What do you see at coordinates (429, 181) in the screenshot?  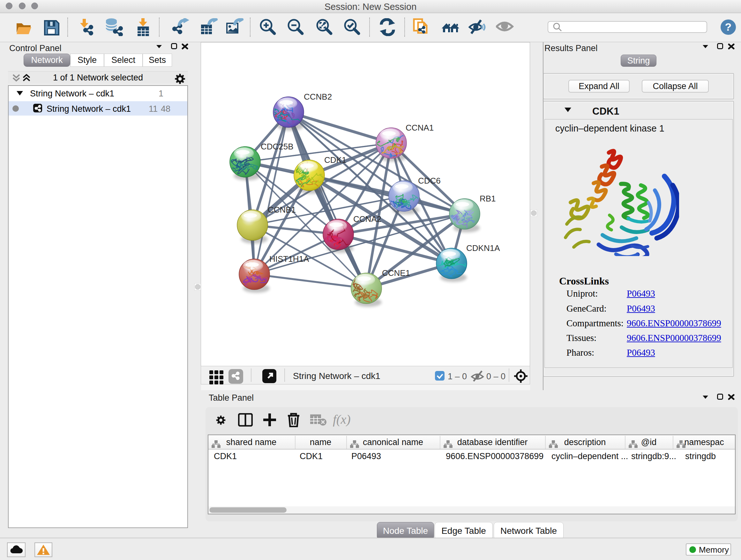 I see `svg-text: CDC6` at bounding box center [429, 181].